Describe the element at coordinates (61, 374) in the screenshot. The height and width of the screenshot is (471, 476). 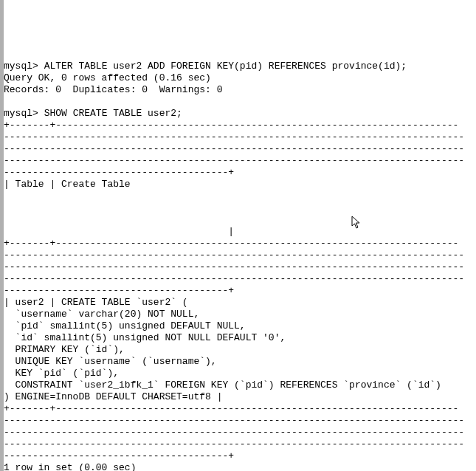
I see `create-table-line: KEY `pid` (`pid`),` at that location.